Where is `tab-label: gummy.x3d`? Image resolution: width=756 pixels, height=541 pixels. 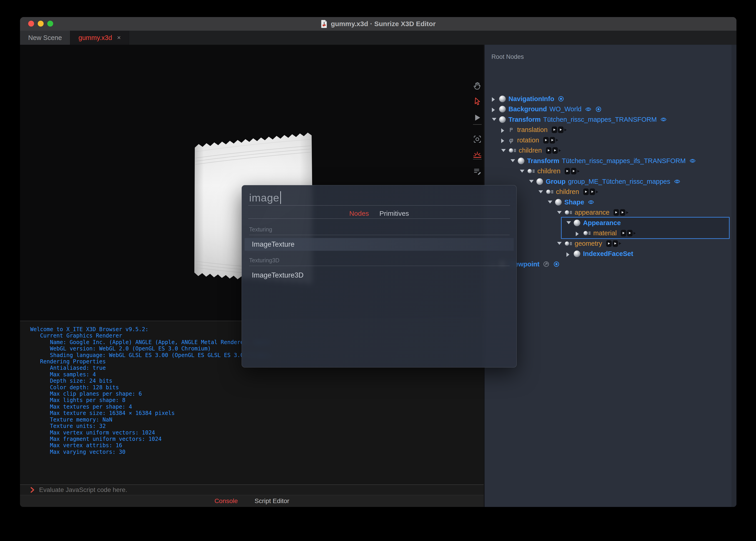
tab-label: gummy.x3d is located at coordinates (95, 38).